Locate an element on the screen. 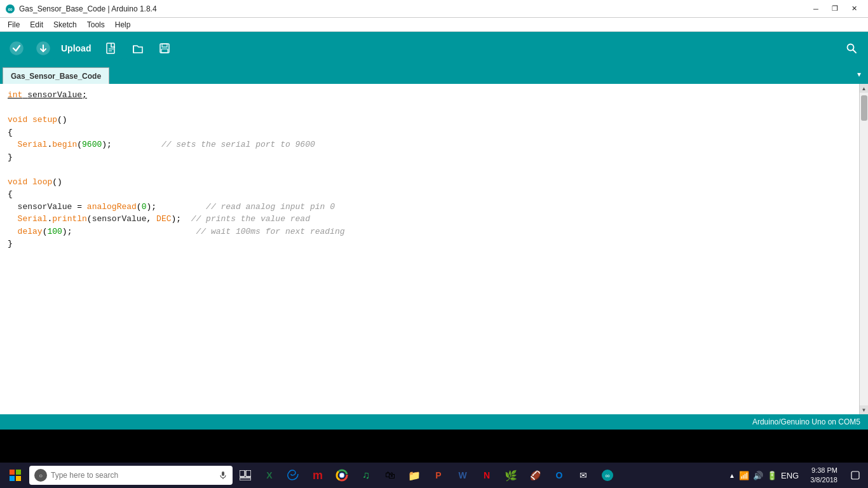 This screenshot has width=868, height=488. menubar: File Edit Sketch Tools Help is located at coordinates (434, 25).